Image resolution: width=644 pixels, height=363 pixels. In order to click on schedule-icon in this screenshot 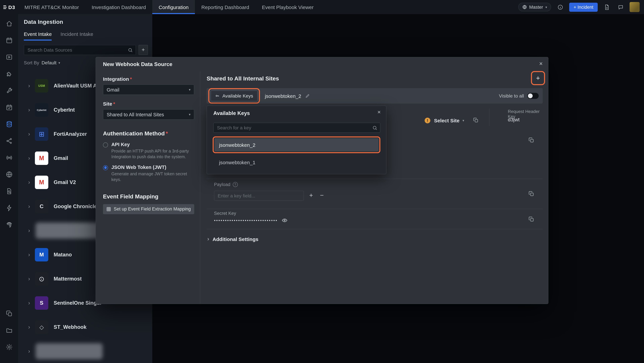, I will do `click(9, 107)`.